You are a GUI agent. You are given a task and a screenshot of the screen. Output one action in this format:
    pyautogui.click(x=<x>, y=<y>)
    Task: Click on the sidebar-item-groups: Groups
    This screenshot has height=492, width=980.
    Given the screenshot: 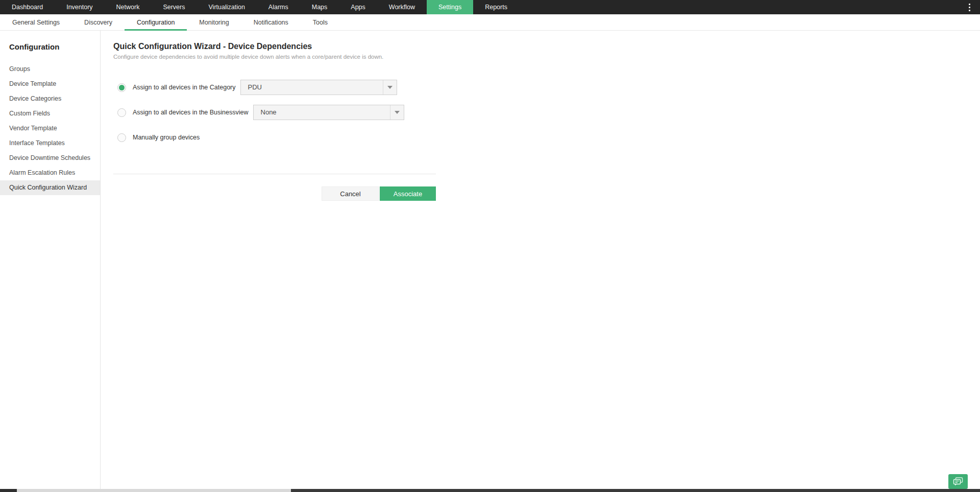 What is the action you would take?
    pyautogui.click(x=50, y=69)
    